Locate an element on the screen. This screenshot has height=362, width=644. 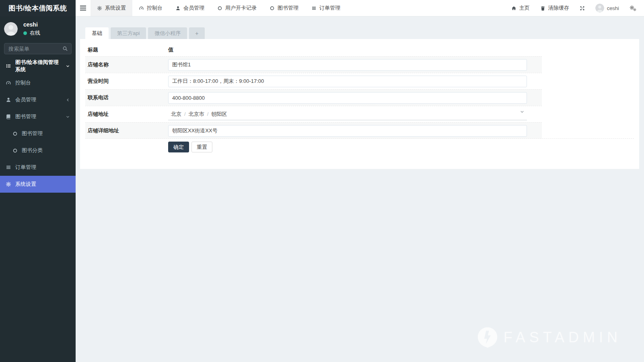
sidebar-subitem-book-category: 图书分类 is located at coordinates (38, 150).